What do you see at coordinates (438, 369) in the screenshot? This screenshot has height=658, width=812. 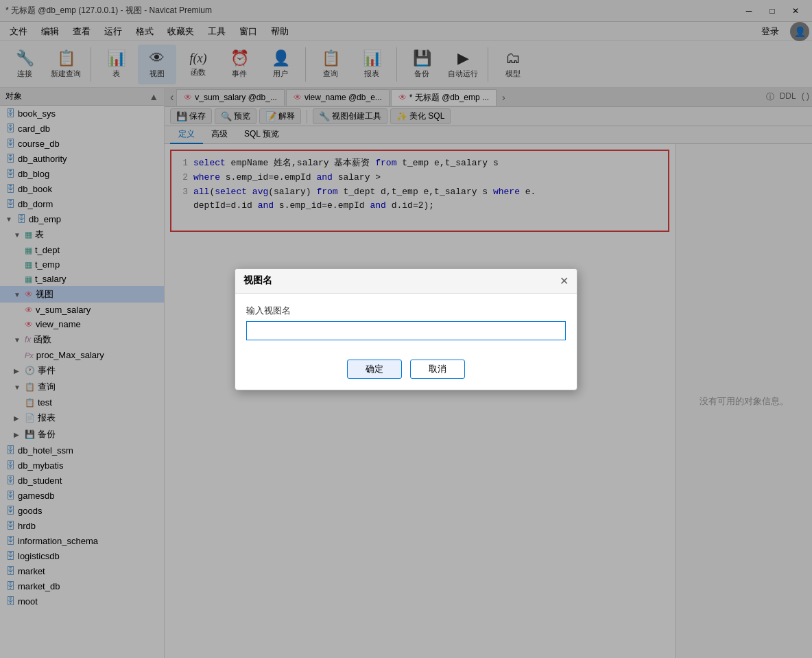 I see `modal-cancel-button: 取消` at bounding box center [438, 369].